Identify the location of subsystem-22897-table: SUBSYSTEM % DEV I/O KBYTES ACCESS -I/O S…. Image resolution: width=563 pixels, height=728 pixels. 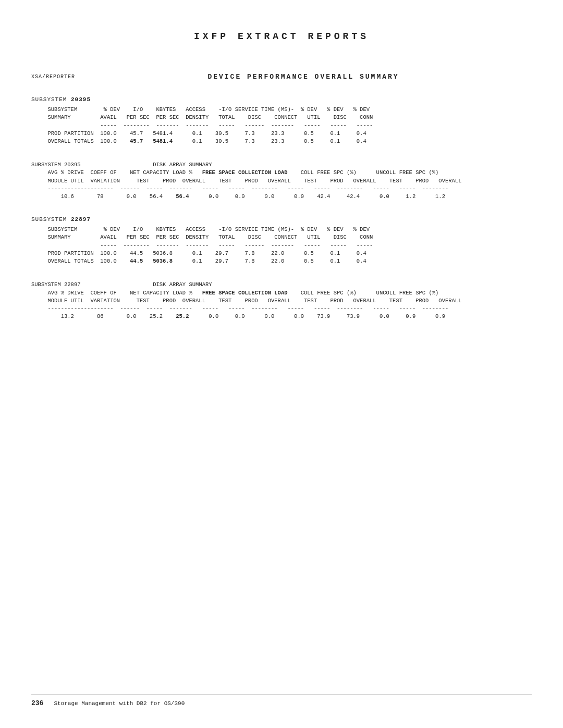
(282, 245).